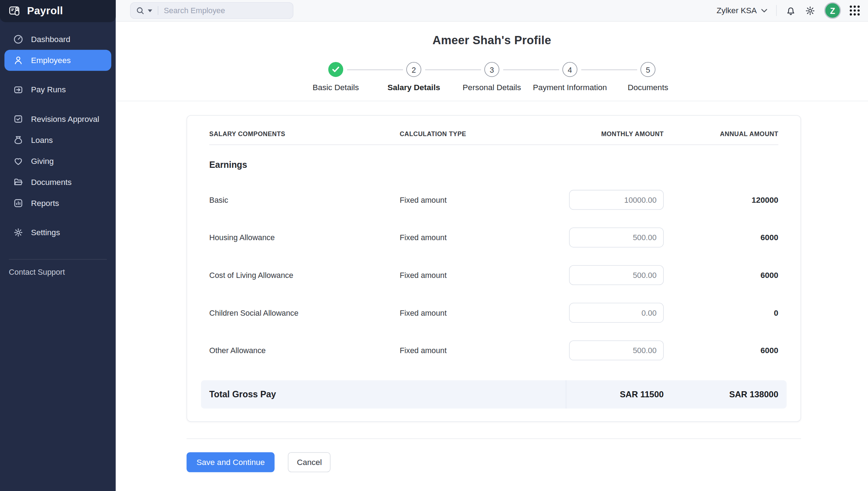 Image resolution: width=868 pixels, height=491 pixels. What do you see at coordinates (494, 439) in the screenshot?
I see `footer-divider` at bounding box center [494, 439].